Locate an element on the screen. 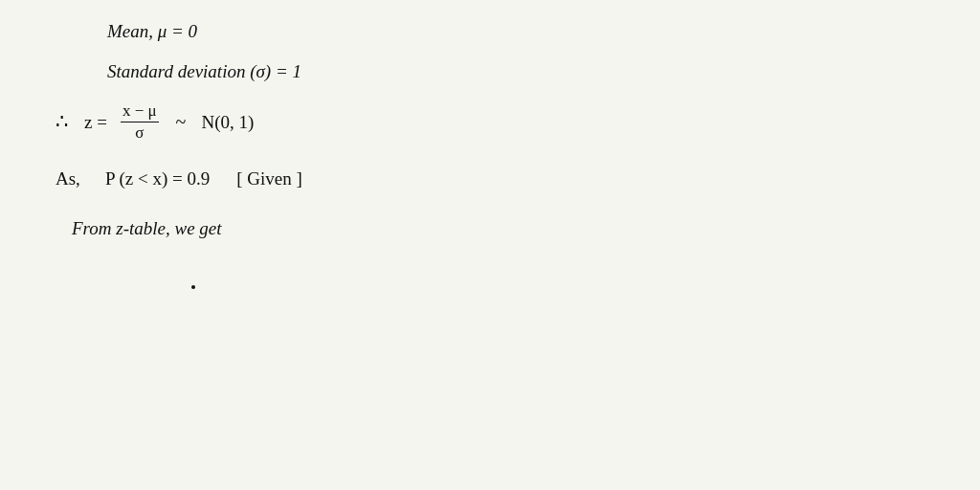  from-text: From z-table, we get is located at coordinates (147, 228).